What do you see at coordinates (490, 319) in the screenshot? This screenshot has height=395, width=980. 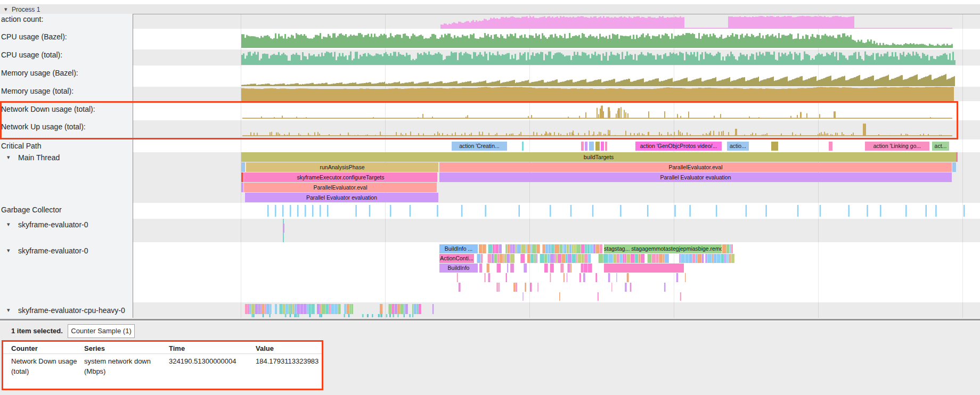 I see `panel-splitter` at bounding box center [490, 319].